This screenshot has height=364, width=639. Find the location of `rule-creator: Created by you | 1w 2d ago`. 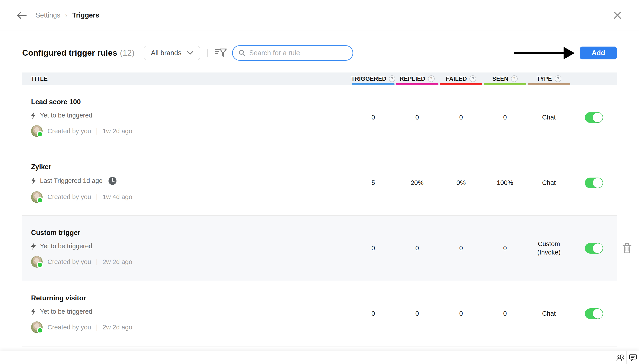

rule-creator: Created by you | 1w 2d ago is located at coordinates (191, 131).